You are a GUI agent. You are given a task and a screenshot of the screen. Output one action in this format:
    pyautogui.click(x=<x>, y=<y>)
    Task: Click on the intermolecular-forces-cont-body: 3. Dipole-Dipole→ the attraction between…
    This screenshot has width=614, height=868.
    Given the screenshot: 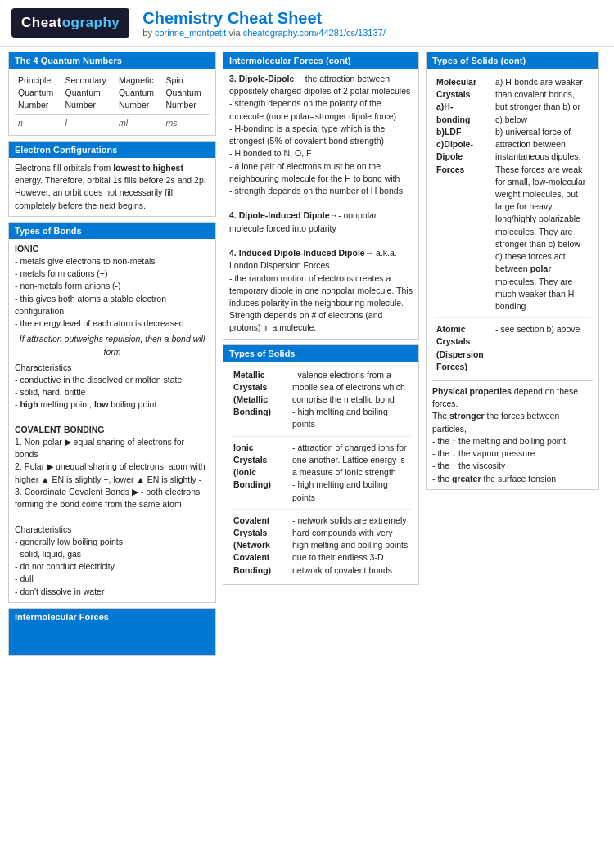 What is the action you would take?
    pyautogui.click(x=321, y=204)
    